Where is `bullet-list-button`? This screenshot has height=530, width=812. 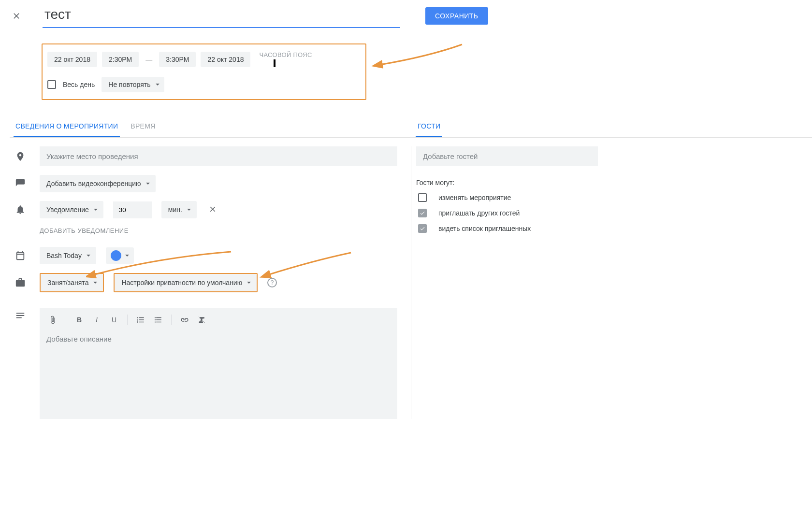 bullet-list-button is located at coordinates (158, 320).